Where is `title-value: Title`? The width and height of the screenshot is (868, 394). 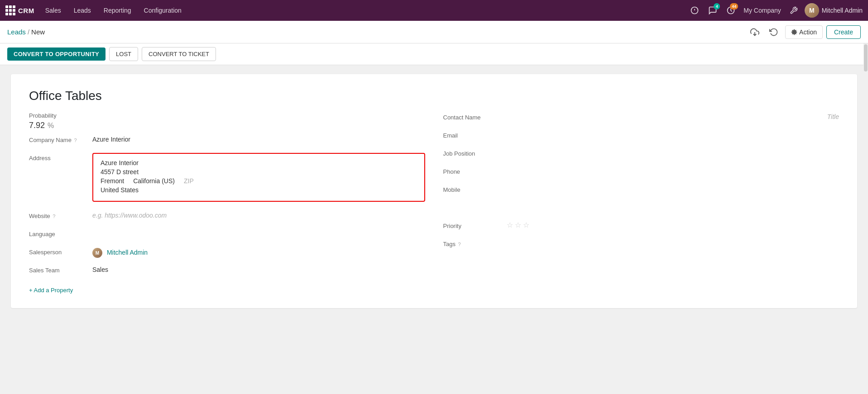
title-value: Title is located at coordinates (756, 116).